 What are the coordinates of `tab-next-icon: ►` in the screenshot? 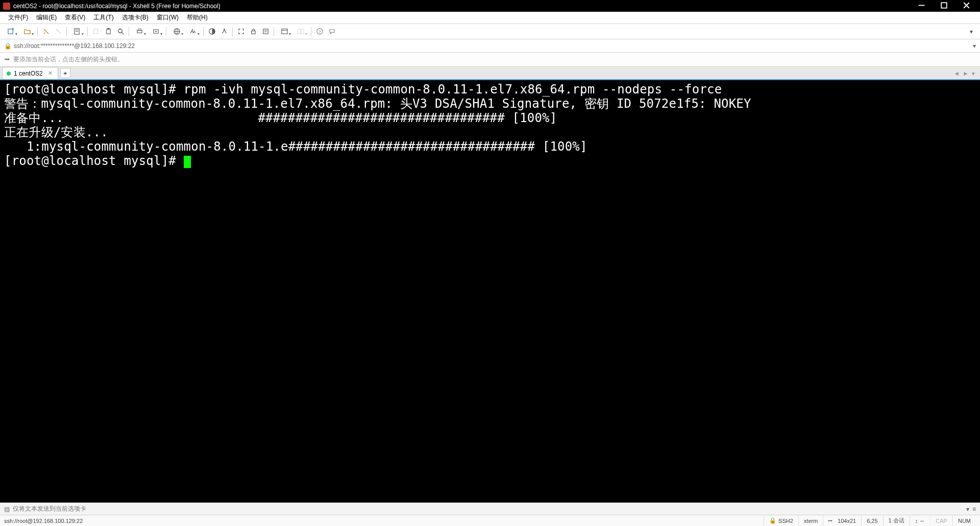 It's located at (966, 74).